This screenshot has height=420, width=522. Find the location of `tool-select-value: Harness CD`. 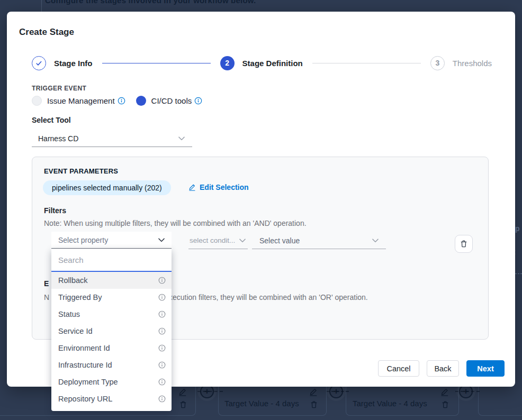

tool-select-value: Harness CD is located at coordinates (105, 139).